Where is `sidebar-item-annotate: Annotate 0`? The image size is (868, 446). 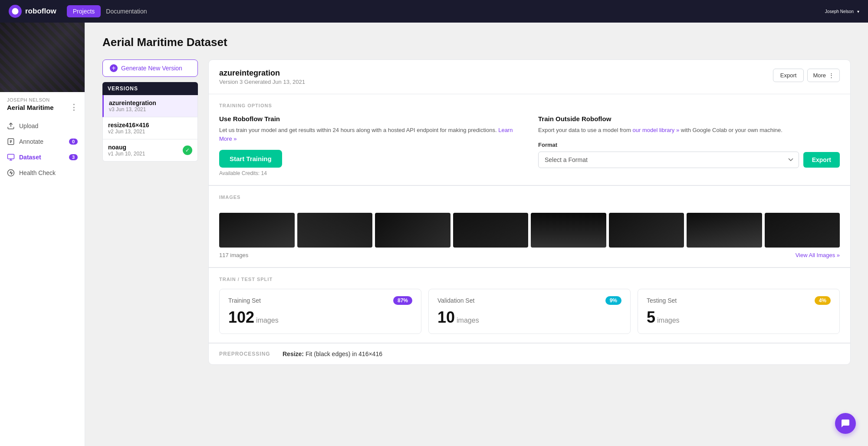
sidebar-item-annotate: Annotate 0 is located at coordinates (43, 142).